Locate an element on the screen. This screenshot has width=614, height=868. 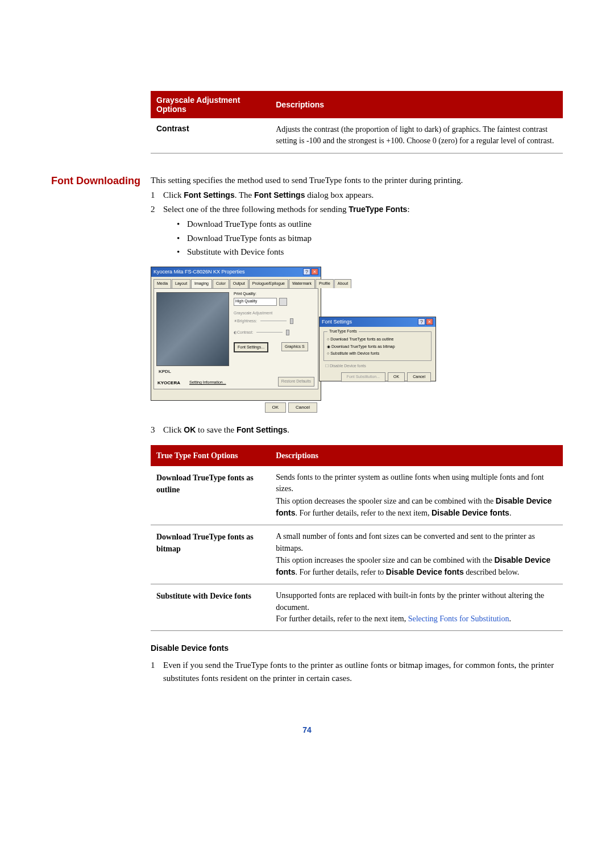
tab-layout: Layout is located at coordinates (181, 284).